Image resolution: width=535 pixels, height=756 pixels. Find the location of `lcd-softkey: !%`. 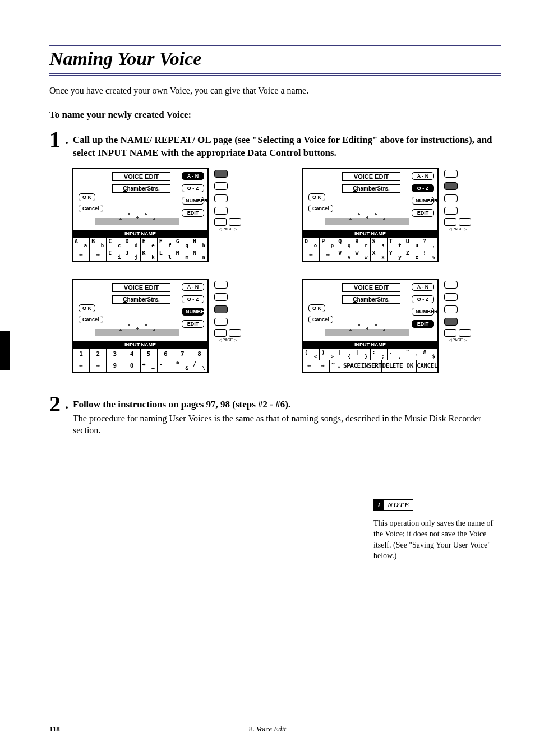

lcd-softkey: !% is located at coordinates (430, 255).